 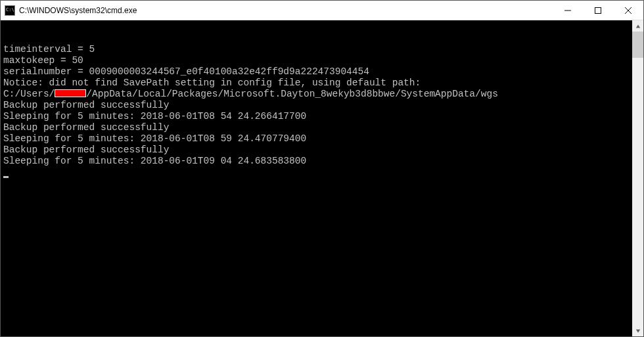 I want to click on output-line: timeinterval = 5, so click(x=317, y=50).